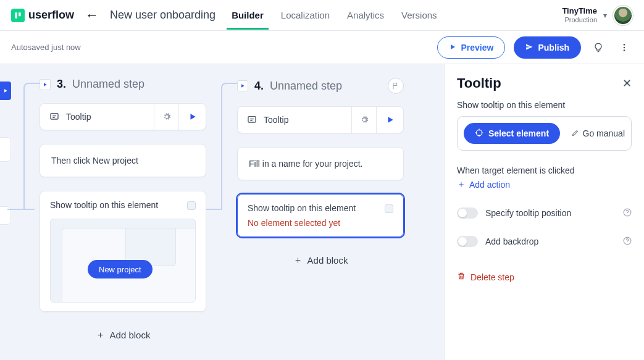  What do you see at coordinates (553, 48) in the screenshot?
I see `publish-label: Publish` at bounding box center [553, 48].